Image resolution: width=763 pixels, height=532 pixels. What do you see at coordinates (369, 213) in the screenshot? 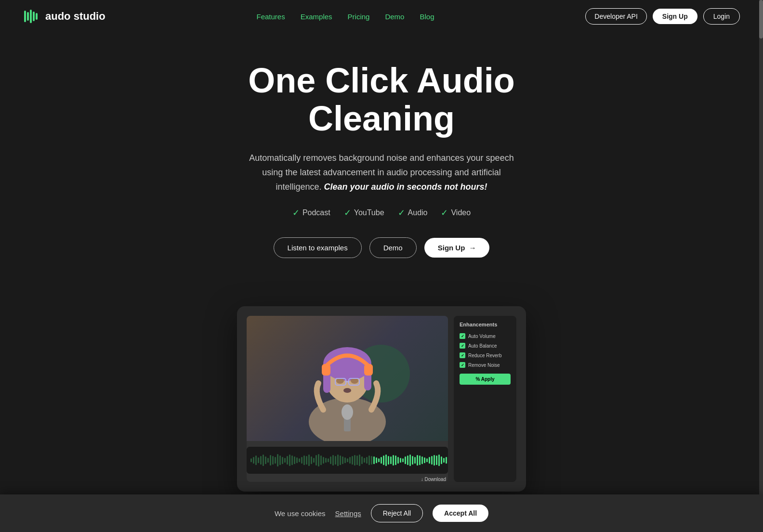
I see `badge-youtube-label: YouTube` at bounding box center [369, 213].